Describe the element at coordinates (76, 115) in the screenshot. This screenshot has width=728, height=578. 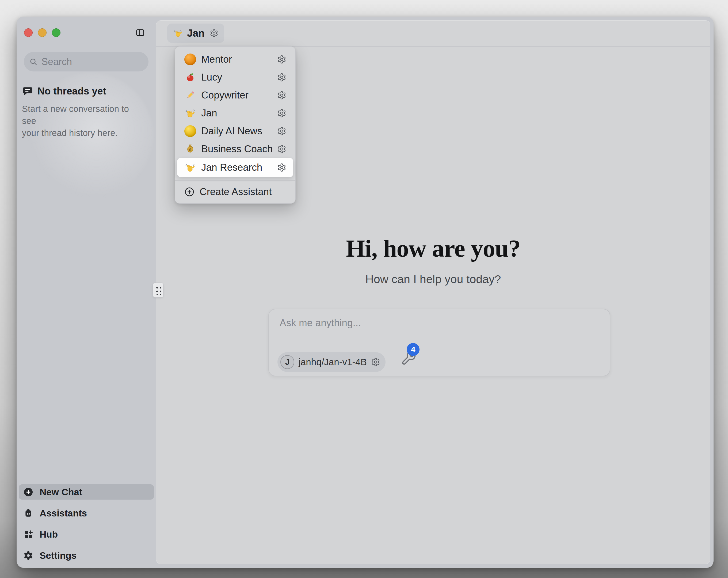
I see `empty-state-line1: Start a new conversation to see` at that location.